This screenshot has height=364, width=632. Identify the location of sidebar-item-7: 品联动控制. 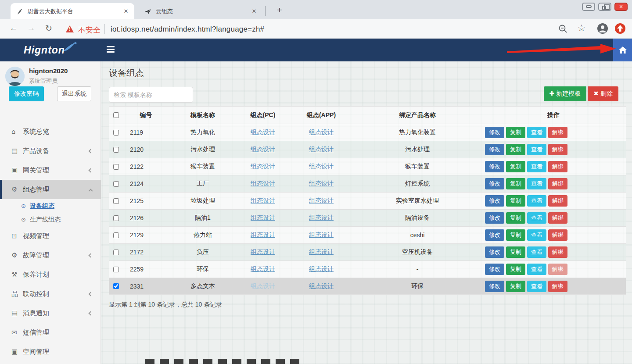
(50, 294).